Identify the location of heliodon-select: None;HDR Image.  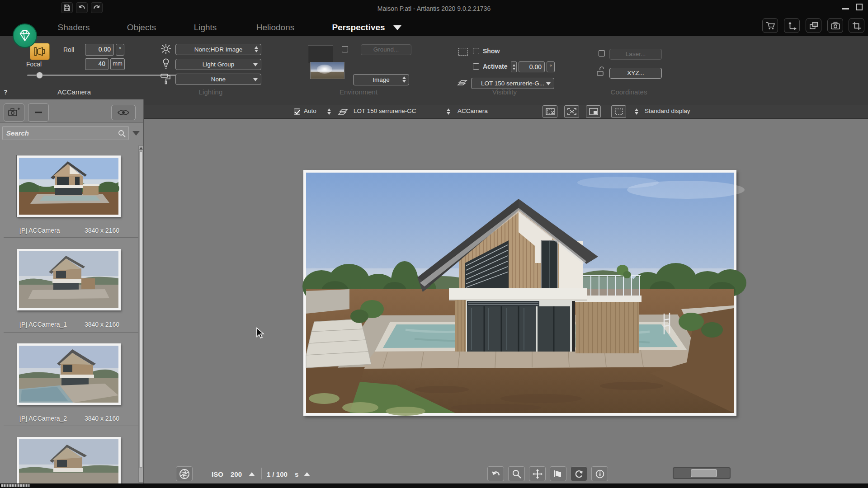
(218, 50).